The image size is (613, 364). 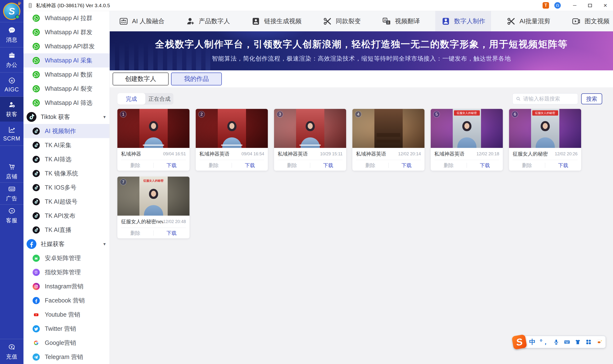 I want to click on video-thumbnail: 4, so click(x=388, y=129).